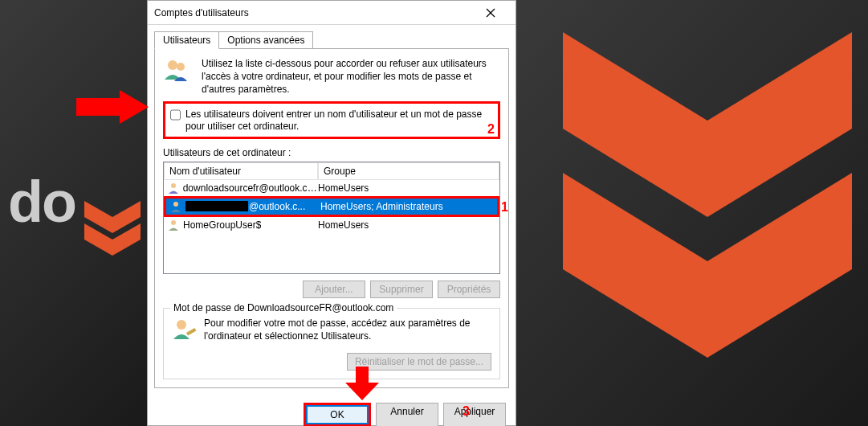 The width and height of the screenshot is (868, 426). What do you see at coordinates (332, 13) in the screenshot?
I see `titlebar: Comptes d'utilisateurs` at bounding box center [332, 13].